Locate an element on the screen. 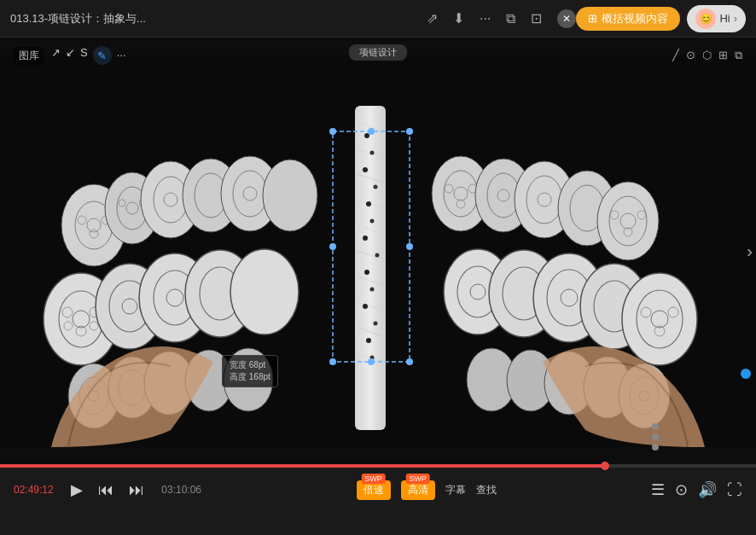 The width and height of the screenshot is (756, 535). close-button: ✕ is located at coordinates (567, 19).